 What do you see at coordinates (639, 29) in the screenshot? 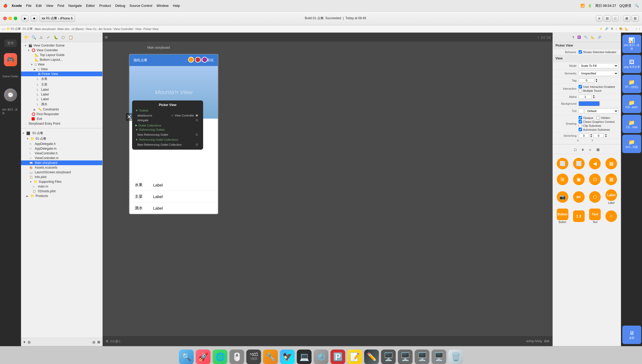
I see `nav-arrows-right2: ›` at bounding box center [639, 29].